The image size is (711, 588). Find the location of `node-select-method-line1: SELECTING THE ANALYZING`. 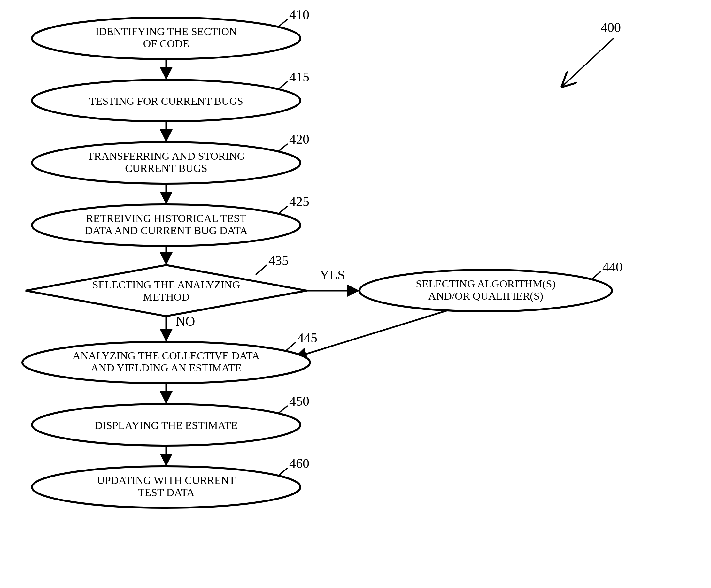

node-select-method-line1: SELECTING THE ANALYZING is located at coordinates (166, 285).